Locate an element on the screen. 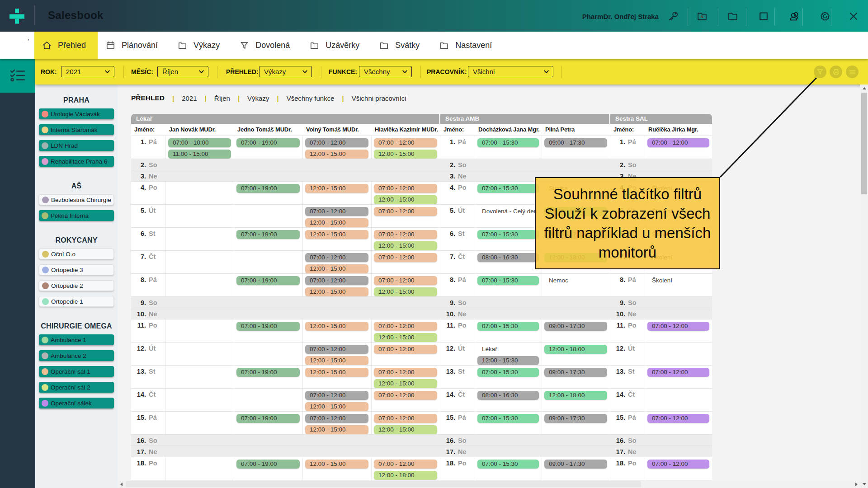 This screenshot has width=868, height=488. sidebar-item: Operační sál 1 is located at coordinates (76, 371).